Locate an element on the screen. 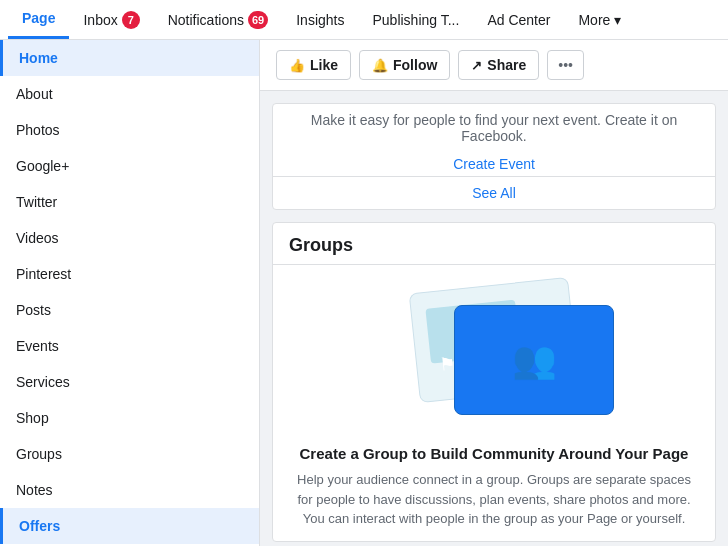 The height and width of the screenshot is (546, 728). nav-publishing: Publishing T... is located at coordinates (416, 20).